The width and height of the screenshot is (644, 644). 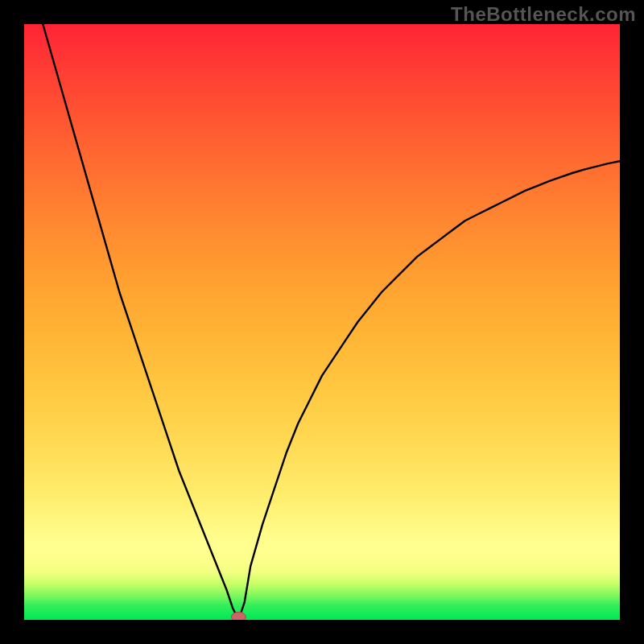 What do you see at coordinates (543, 14) in the screenshot?
I see `source-label: TheBottleneck.com` at bounding box center [543, 14].